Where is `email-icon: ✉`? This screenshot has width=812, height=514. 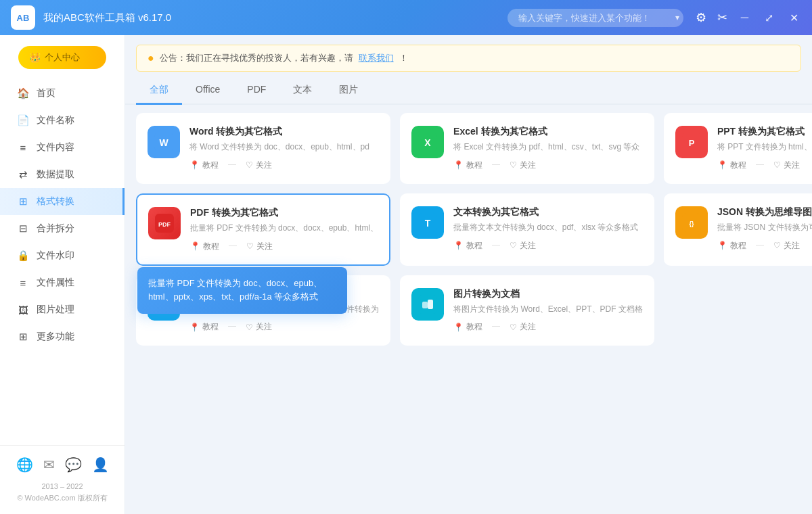
email-icon: ✉ is located at coordinates (49, 465).